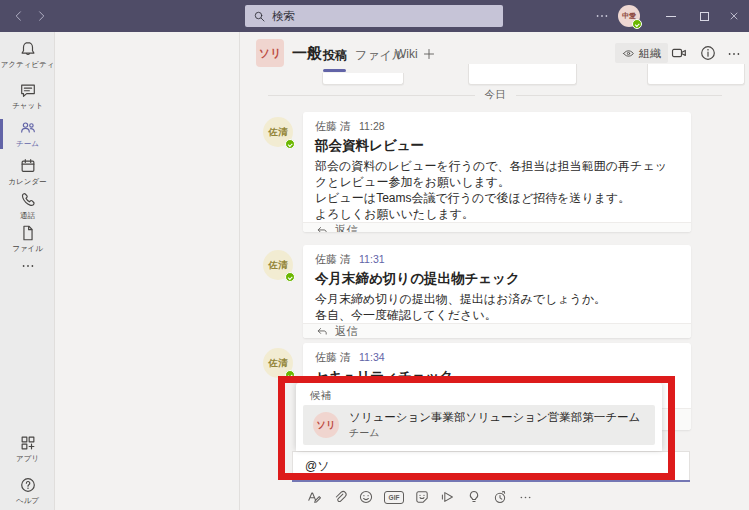 This screenshot has width=749, height=510. What do you see at coordinates (28, 134) in the screenshot?
I see `rail-item-teams: チーム` at bounding box center [28, 134].